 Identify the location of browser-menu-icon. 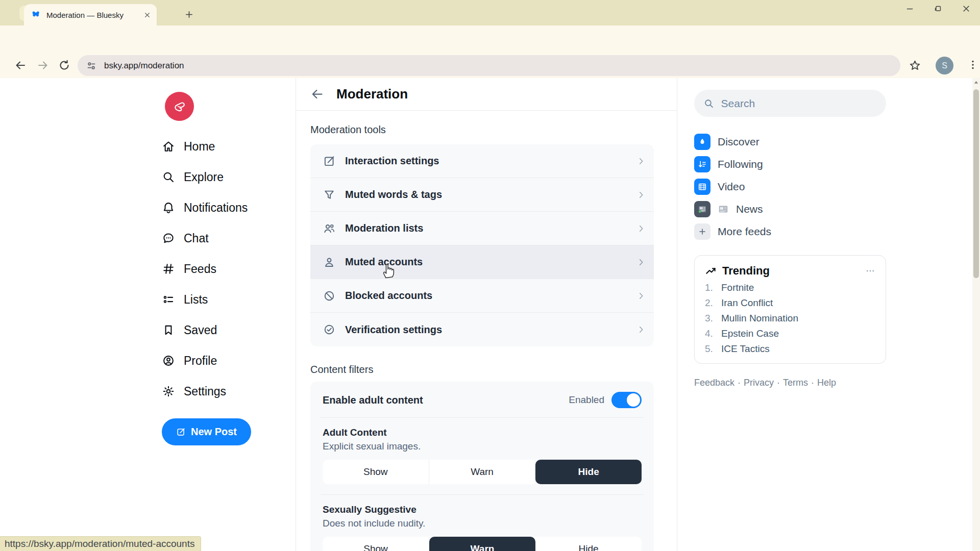
(973, 65).